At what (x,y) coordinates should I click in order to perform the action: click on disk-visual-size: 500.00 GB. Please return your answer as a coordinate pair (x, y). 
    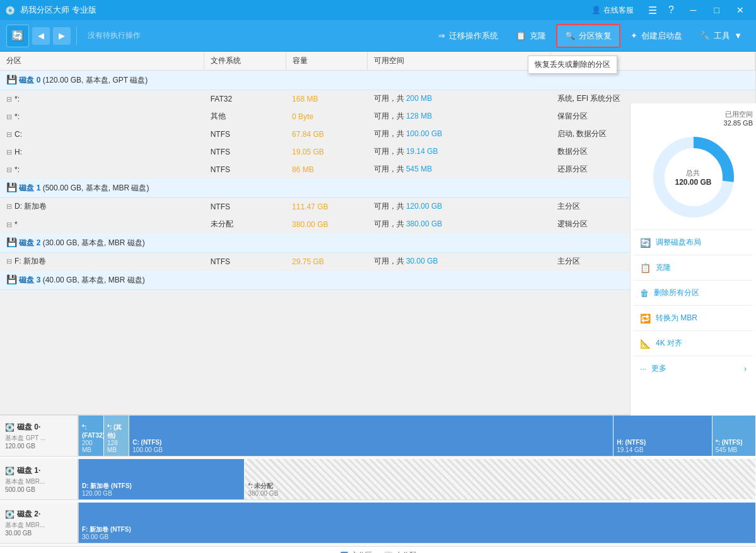
    Looking at the image, I should click on (39, 489).